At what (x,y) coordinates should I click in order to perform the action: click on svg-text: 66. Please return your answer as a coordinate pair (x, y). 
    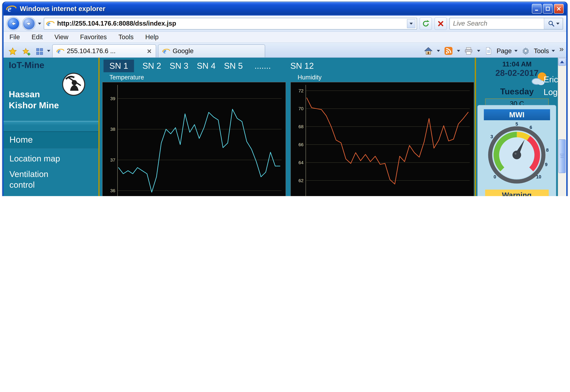
    Looking at the image, I should click on (301, 145).